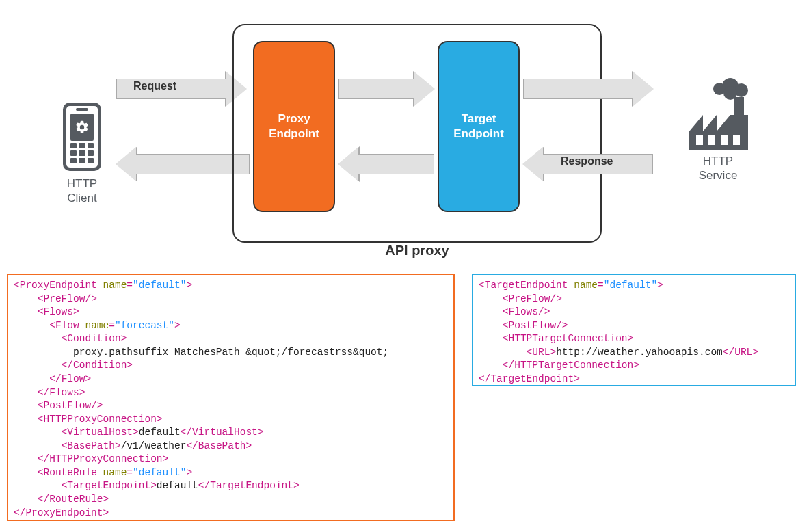 Image resolution: width=811 pixels, height=532 pixels. I want to click on response-label: Response, so click(587, 161).